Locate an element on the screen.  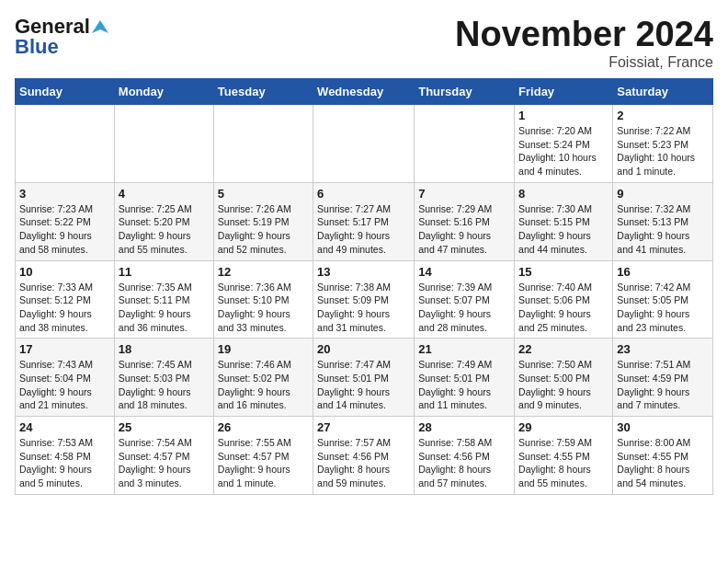
day-number: 29 is located at coordinates (563, 427).